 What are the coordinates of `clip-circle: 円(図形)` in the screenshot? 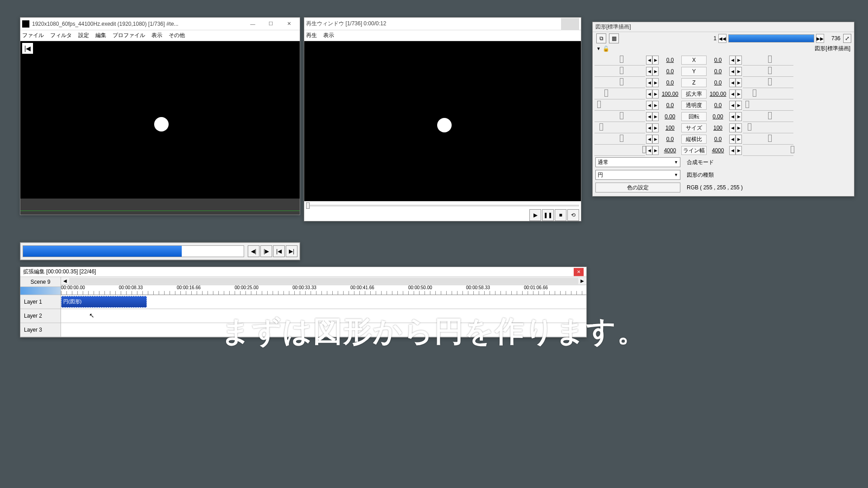 It's located at (104, 302).